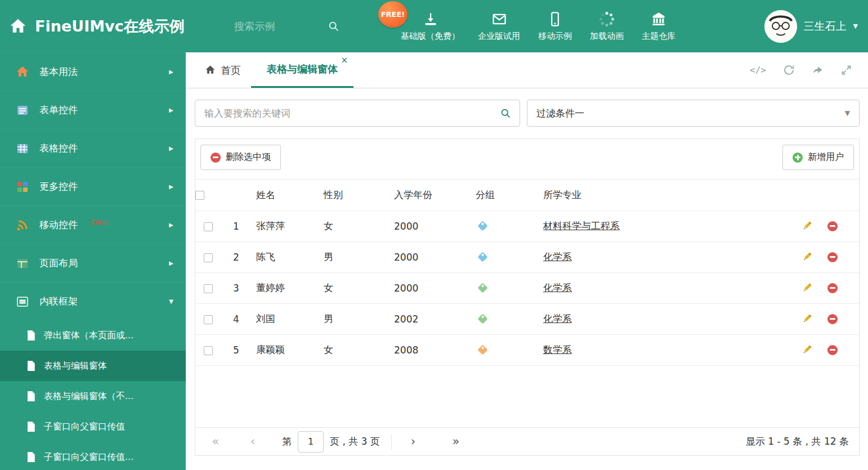 The width and height of the screenshot is (868, 470). Describe the element at coordinates (59, 110) in the screenshot. I see `sidebar-item-label: 表单控件` at that location.